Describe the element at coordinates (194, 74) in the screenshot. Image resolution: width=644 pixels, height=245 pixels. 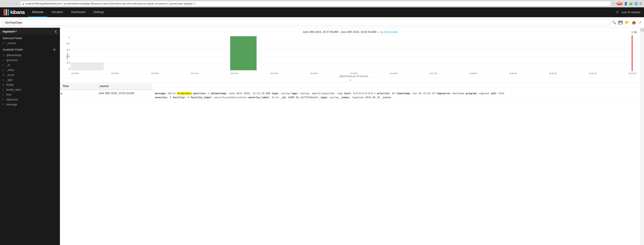
I see `x-tick-4: 15:51:00` at that location.